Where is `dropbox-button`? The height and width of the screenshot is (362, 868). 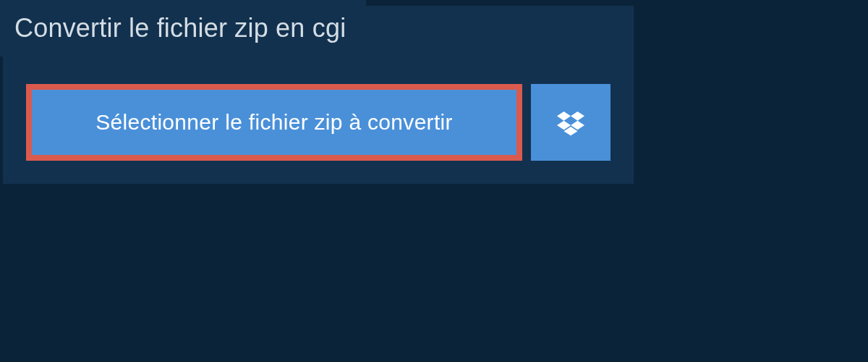
dropbox-button is located at coordinates (571, 122).